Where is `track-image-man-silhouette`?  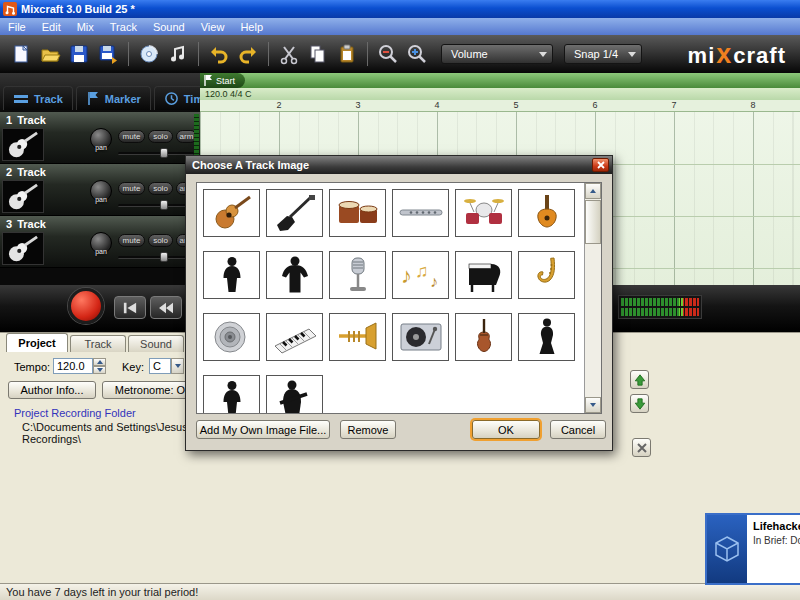
track-image-man-silhouette is located at coordinates (232, 275).